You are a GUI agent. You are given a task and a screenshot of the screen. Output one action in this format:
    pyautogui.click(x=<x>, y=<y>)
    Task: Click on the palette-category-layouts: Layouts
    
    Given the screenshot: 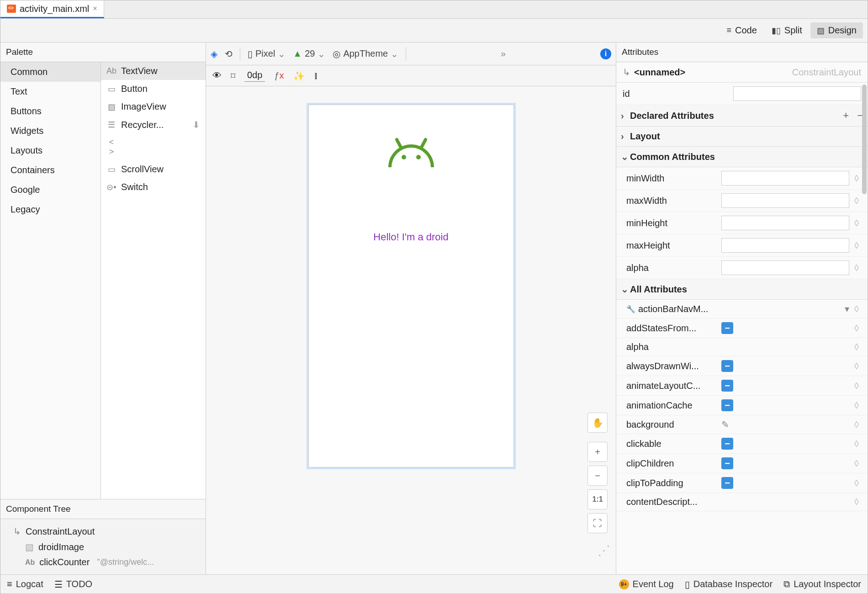 What is the action you would take?
    pyautogui.click(x=50, y=151)
    